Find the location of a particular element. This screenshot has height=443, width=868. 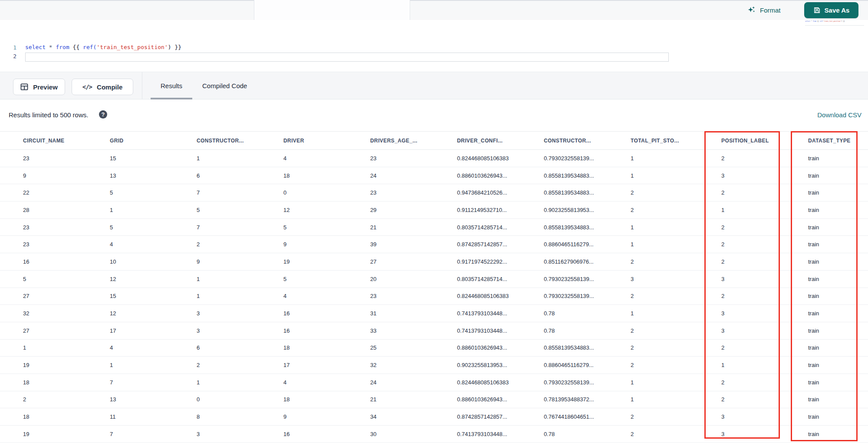

table-header: CIRCUIT_NAMEGRIDCONSTRUCTOR...DRIVERDRIV… is located at coordinates (434, 141).